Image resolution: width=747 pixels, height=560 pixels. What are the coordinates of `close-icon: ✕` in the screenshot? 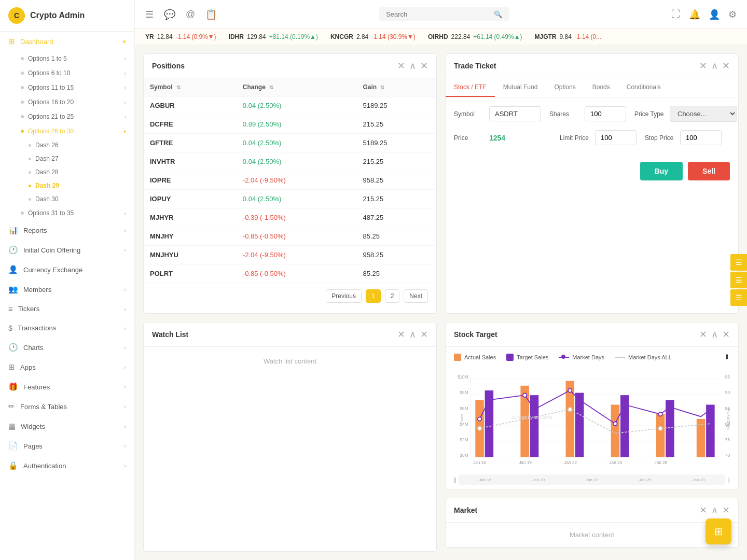 It's located at (424, 66).